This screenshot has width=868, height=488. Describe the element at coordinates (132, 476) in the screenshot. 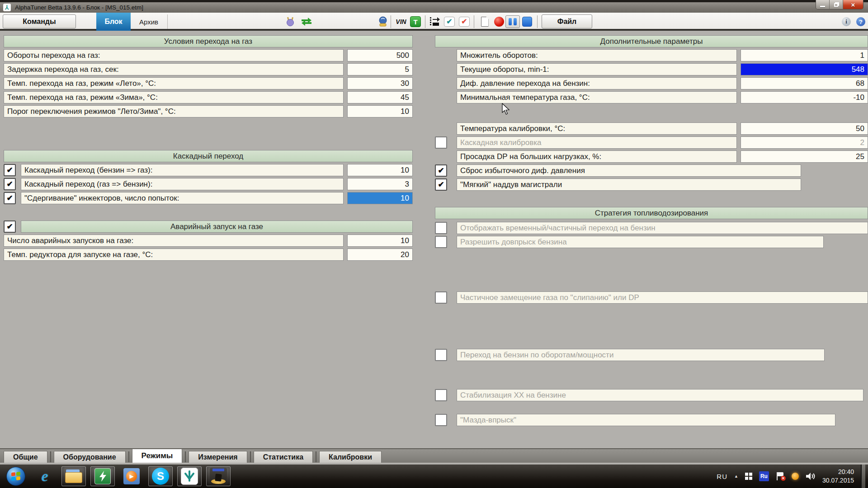

I see `media-player-button: ▶` at that location.